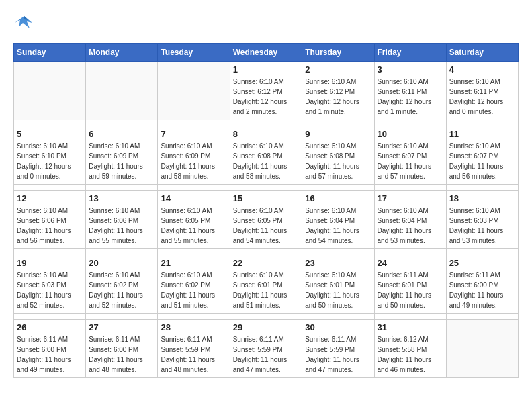 This screenshot has height=411, width=532. Describe the element at coordinates (410, 199) in the screenshot. I see `day-number: 17` at that location.